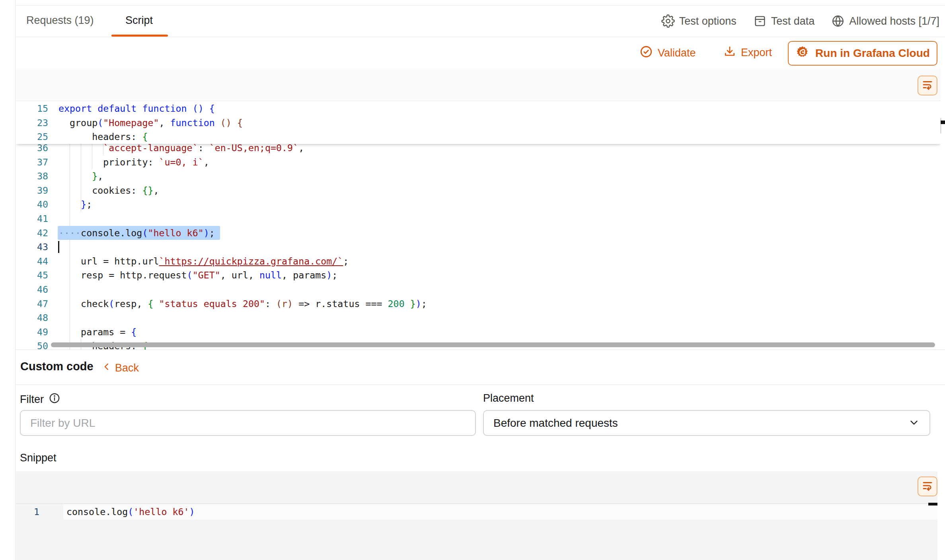 The image size is (945, 560). What do you see at coordinates (32, 191) in the screenshot?
I see `line-number: 39` at bounding box center [32, 191].